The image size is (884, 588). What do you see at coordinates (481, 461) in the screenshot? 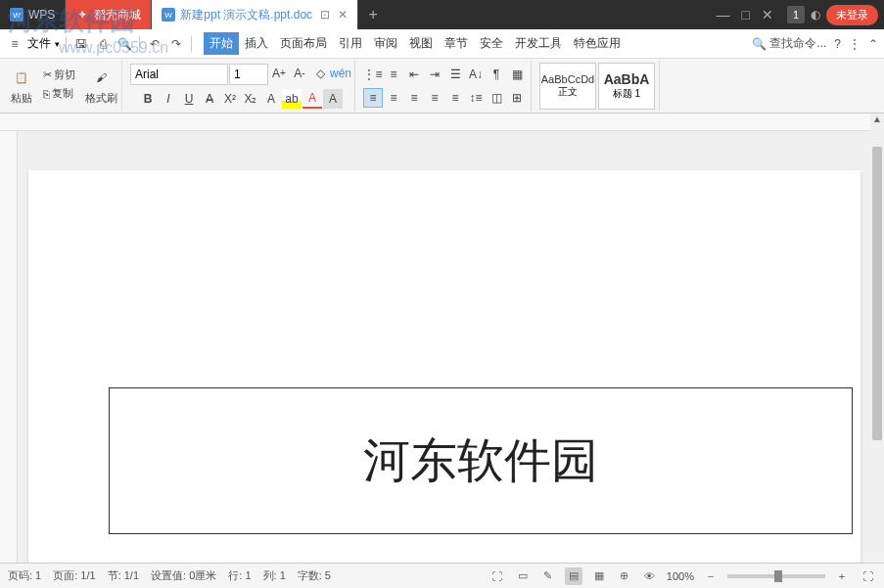
I see `textbox-content: 河东软件园` at bounding box center [481, 461].